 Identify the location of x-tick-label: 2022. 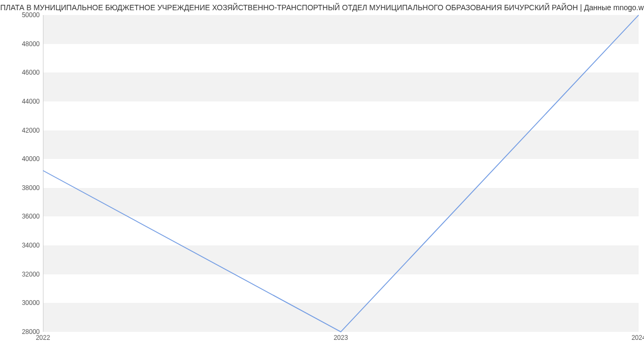
(43, 338).